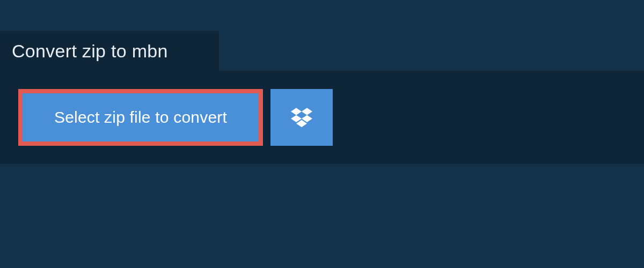 The height and width of the screenshot is (268, 644). What do you see at coordinates (141, 117) in the screenshot?
I see `select-file-button: Select zip file to convert` at bounding box center [141, 117].